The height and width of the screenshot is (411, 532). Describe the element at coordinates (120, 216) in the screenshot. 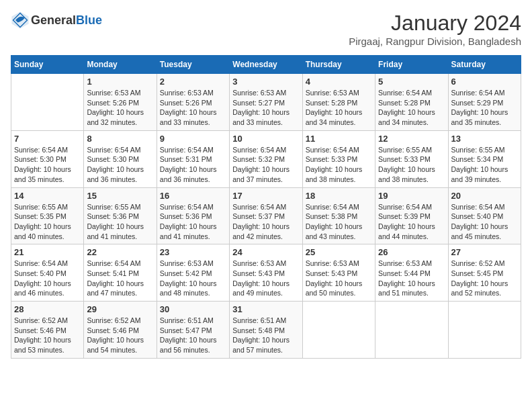

I see `day-cell: 15Sunrise: 6:55 AM Sunset: 5:36 PM Dayli…` at that location.